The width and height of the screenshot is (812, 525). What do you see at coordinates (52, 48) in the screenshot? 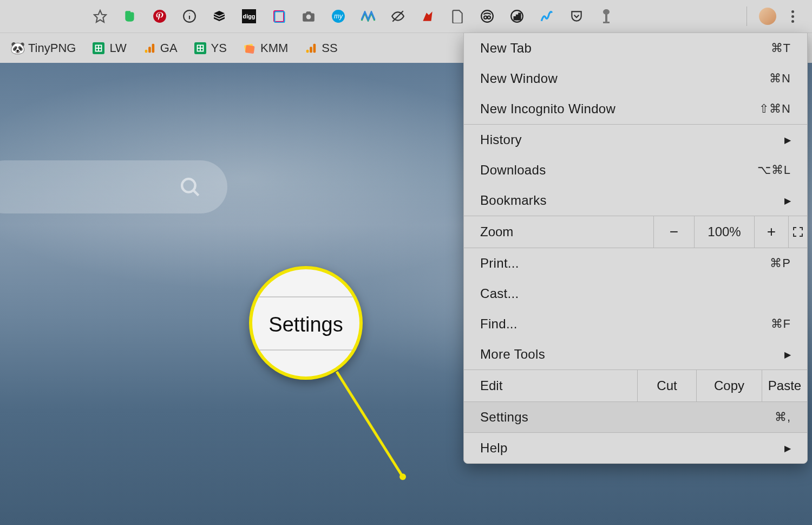
I see `bookmark-label: TinyPNG` at bounding box center [52, 48].